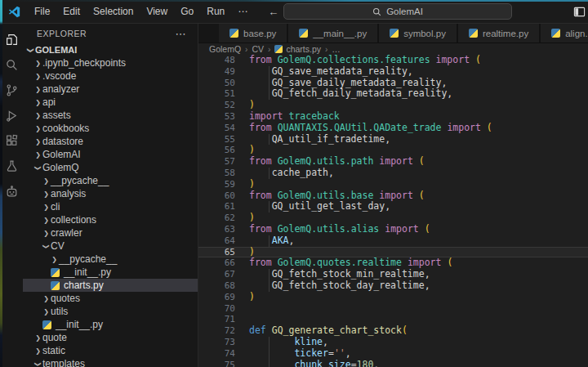 Image resolution: width=588 pixels, height=367 pixels. What do you see at coordinates (110, 362) in the screenshot?
I see `tree-item-templates: ❯templates` at bounding box center [110, 362].